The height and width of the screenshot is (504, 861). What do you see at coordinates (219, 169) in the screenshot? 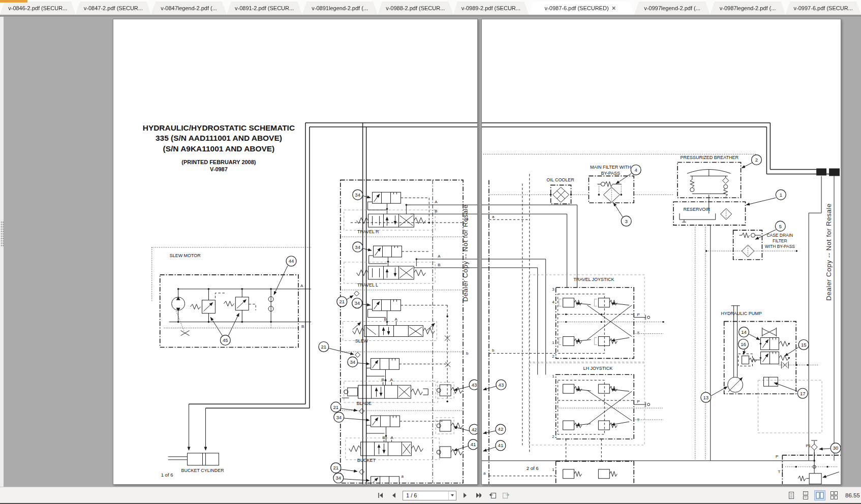
I see `title-line: V-0987` at bounding box center [219, 169].